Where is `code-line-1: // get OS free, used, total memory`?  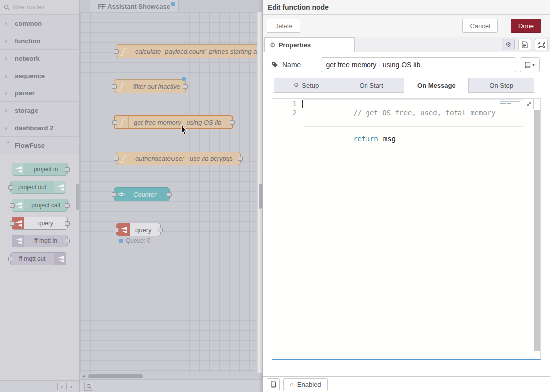 code-line-1: // get OS free, used, total memory is located at coordinates (413, 113).